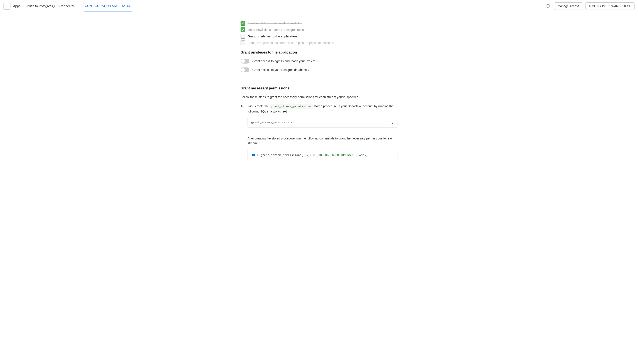  What do you see at coordinates (322, 122) in the screenshot?
I see `code-block-collapsible: grant_stream_permissions ∨` at bounding box center [322, 122].